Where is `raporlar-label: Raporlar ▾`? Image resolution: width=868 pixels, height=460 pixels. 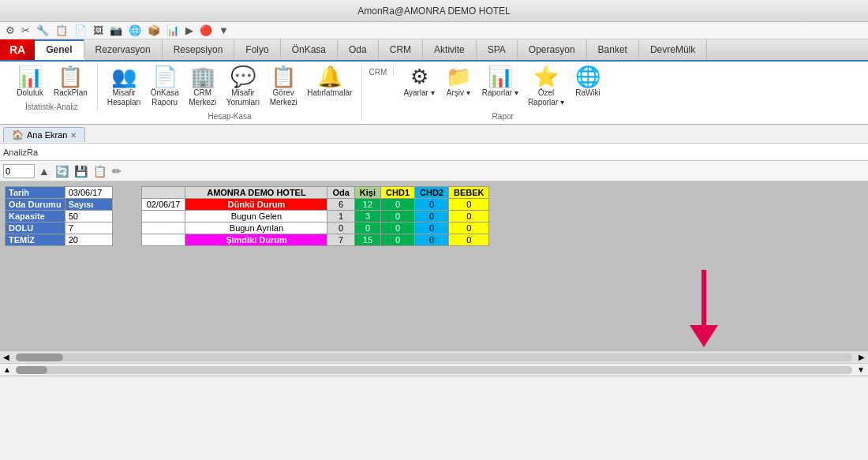
raporlar-label: Raporlar ▾ is located at coordinates (500, 93).